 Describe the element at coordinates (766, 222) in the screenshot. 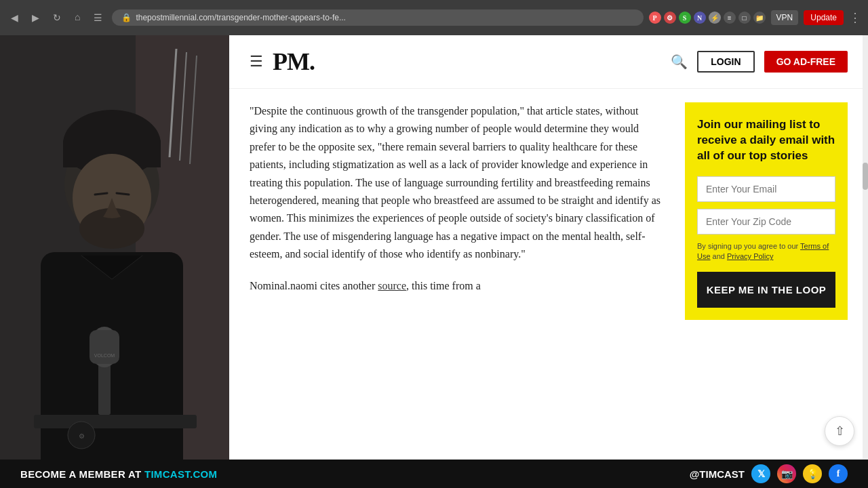

I see `zip-input` at that location.